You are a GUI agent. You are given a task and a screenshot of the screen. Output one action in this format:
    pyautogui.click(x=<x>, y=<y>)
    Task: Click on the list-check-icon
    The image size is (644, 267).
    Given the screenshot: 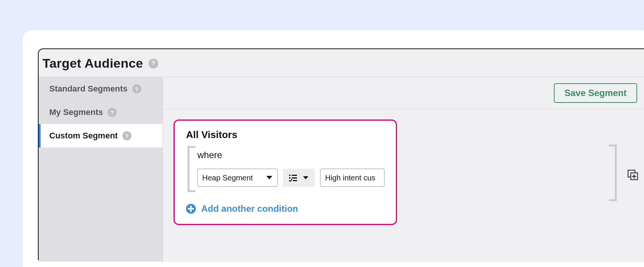 What is the action you would take?
    pyautogui.click(x=294, y=178)
    